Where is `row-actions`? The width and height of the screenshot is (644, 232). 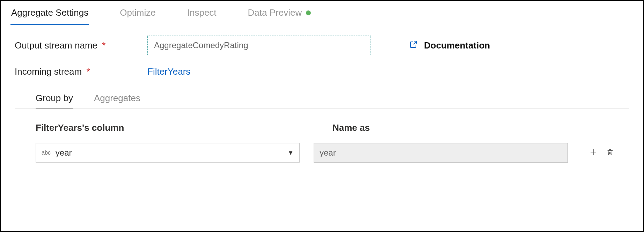 row-actions is located at coordinates (602, 153).